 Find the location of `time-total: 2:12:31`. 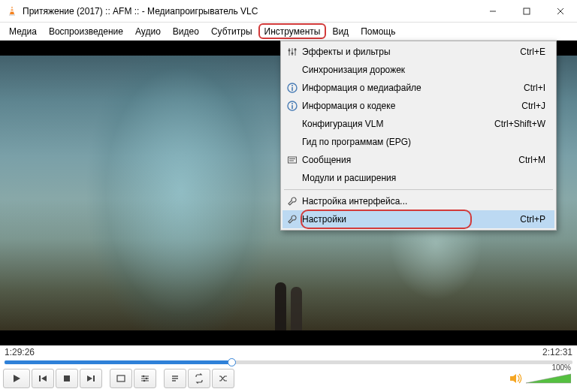

time-total: 2:12:31 is located at coordinates (557, 352).